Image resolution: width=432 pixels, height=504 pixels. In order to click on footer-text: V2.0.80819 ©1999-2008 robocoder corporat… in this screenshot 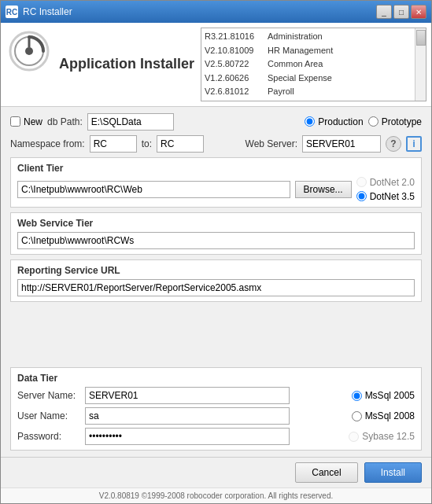, I will do `click(216, 495)`.